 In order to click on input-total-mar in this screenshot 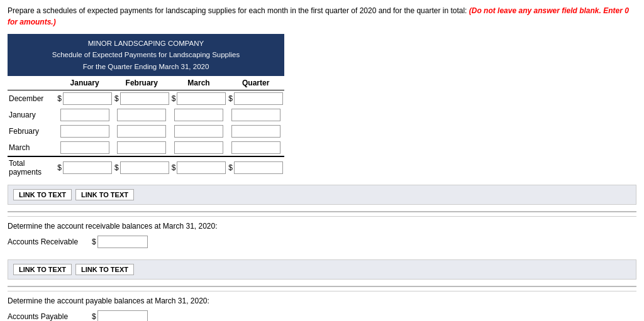, I will do `click(201, 168)`.